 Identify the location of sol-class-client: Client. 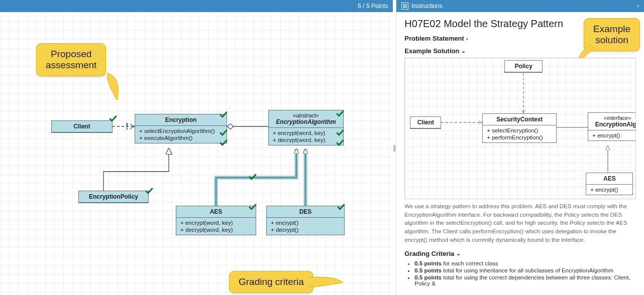
(425, 122).